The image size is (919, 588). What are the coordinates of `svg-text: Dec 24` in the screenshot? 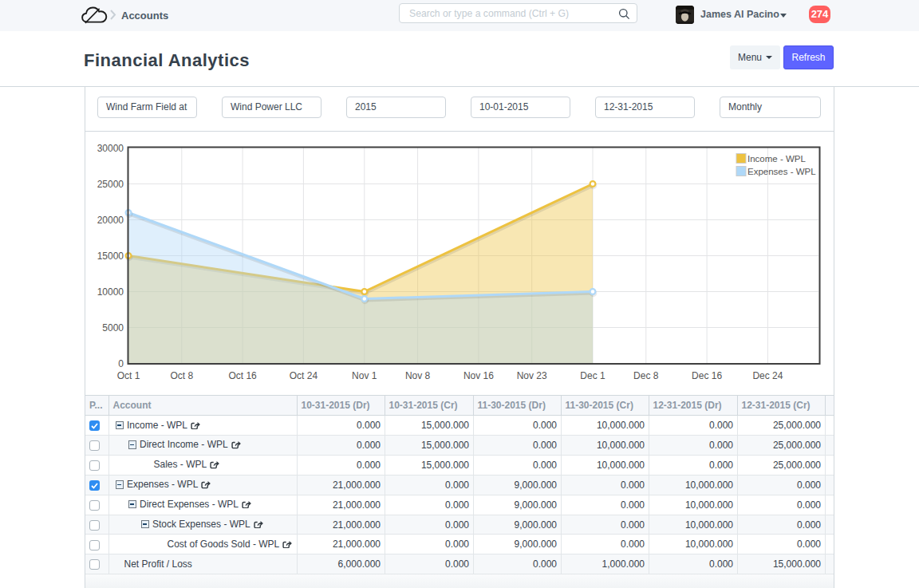 It's located at (767, 376).